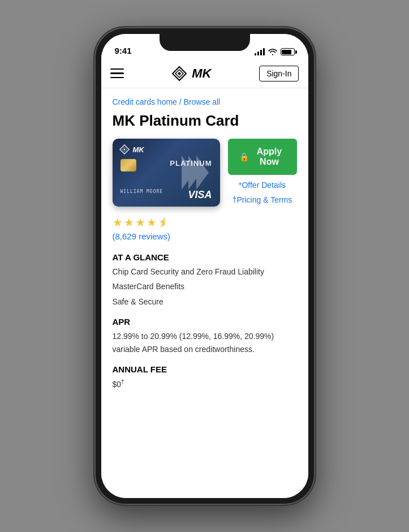  Describe the element at coordinates (118, 222) in the screenshot. I see `star-1: ★` at that location.